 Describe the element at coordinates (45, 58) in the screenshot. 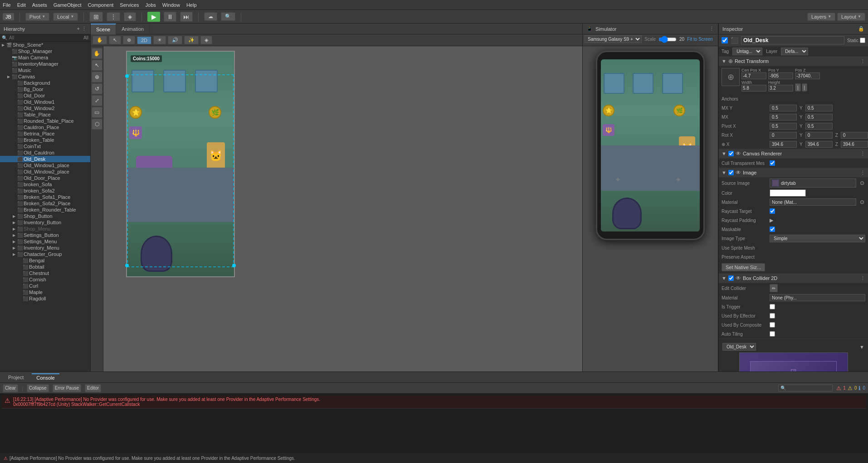

I see `hierarchy-item-main_camera: 📷Main Camera` at that location.